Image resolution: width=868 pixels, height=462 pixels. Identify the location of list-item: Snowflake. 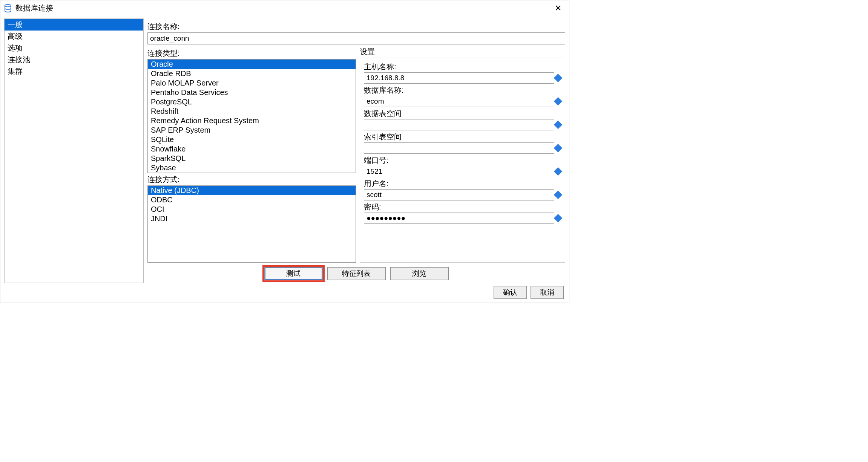
(252, 149).